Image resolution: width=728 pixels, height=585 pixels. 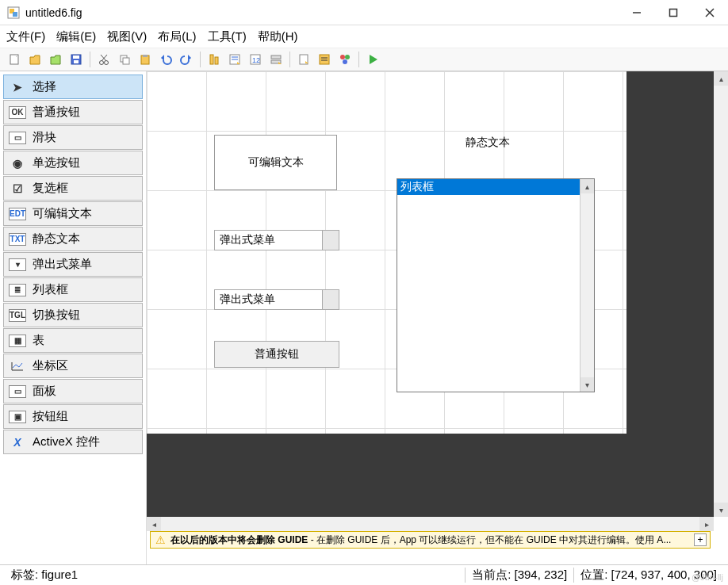 What do you see at coordinates (670, 270) in the screenshot?
I see `canvas-boundary-right` at bounding box center [670, 270].